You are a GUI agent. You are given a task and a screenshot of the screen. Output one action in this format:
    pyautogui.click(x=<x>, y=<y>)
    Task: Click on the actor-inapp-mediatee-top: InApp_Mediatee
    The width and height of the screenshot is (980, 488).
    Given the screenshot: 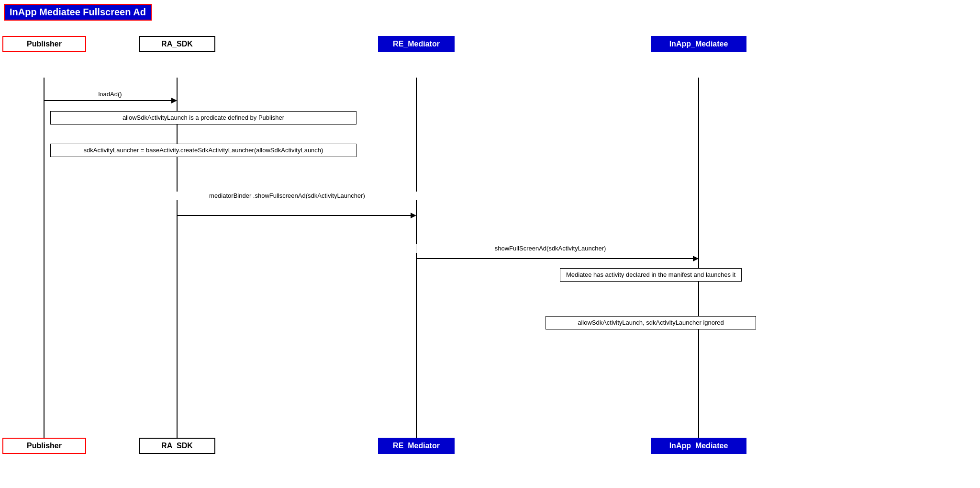 What is the action you would take?
    pyautogui.click(x=699, y=44)
    